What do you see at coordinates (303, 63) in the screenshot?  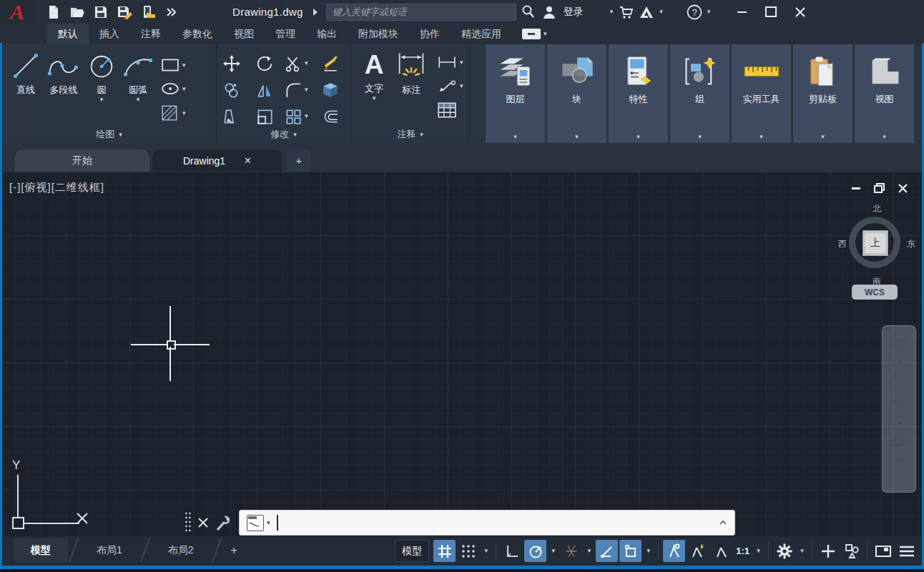 I see `trim-tool: ▾` at bounding box center [303, 63].